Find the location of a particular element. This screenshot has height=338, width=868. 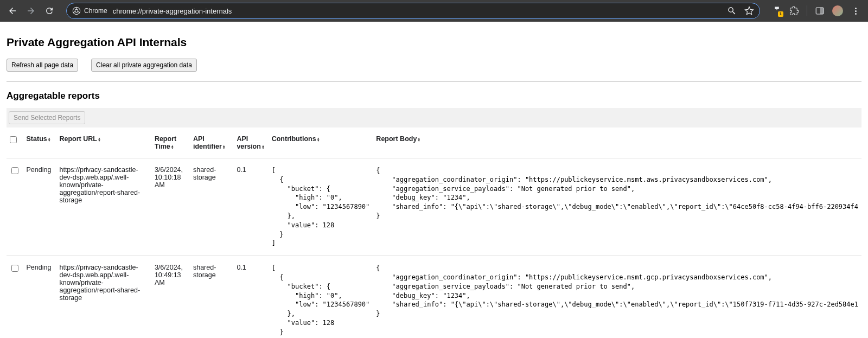

header-report-time: Report Time▲▼ is located at coordinates (170, 143).